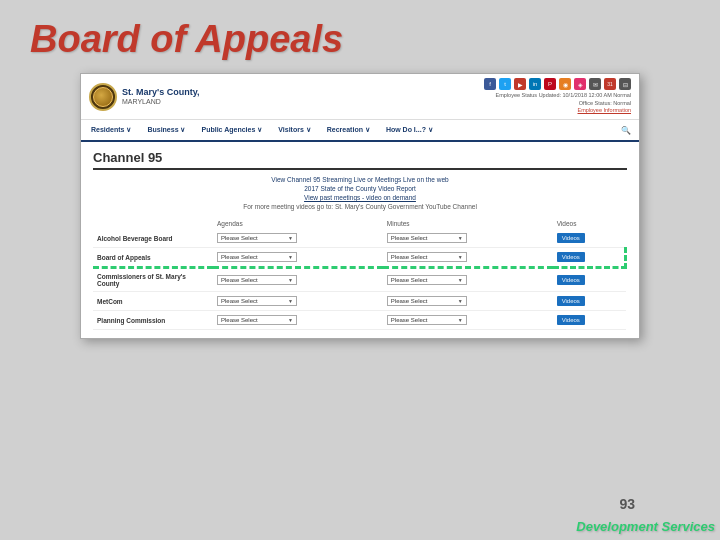  What do you see at coordinates (360, 180) in the screenshot?
I see `channel-desc1: View Channel 95 Streaming Live or Meetin…` at bounding box center [360, 180].